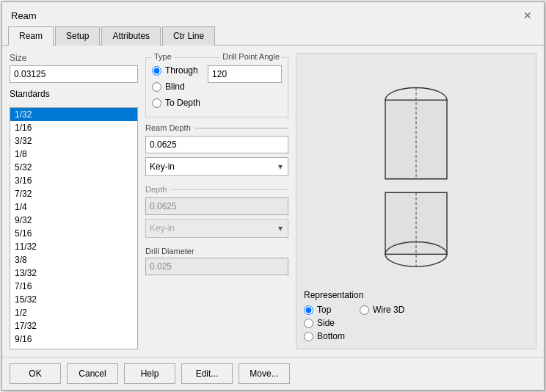 This screenshot has width=546, height=392. Describe the element at coordinates (73, 207) in the screenshot. I see `list-item: 1/4` at that location.